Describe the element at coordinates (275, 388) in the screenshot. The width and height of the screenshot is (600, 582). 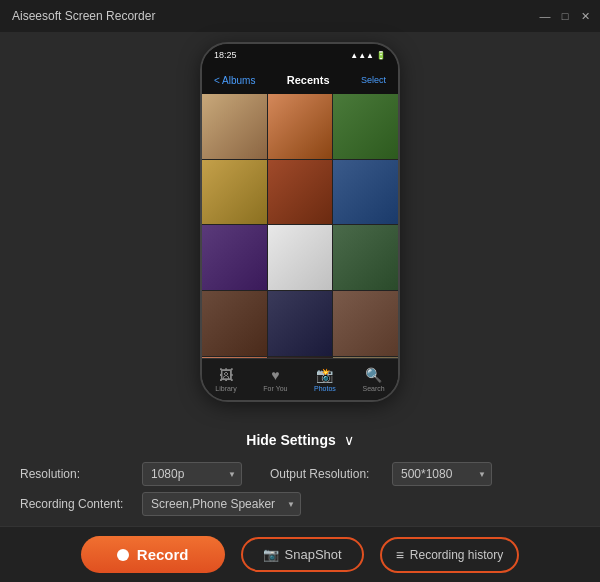
I see `foryou-label: For You` at that location.